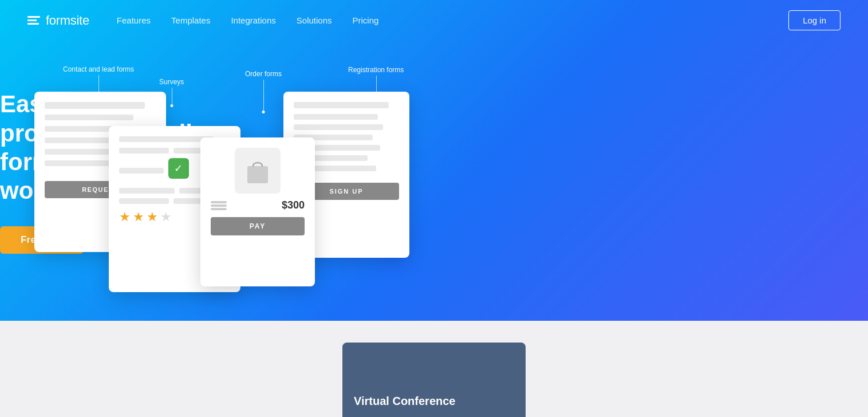 This screenshot has height=417, width=868. What do you see at coordinates (68, 21) in the screenshot?
I see `logo-text: formsite` at bounding box center [68, 21].